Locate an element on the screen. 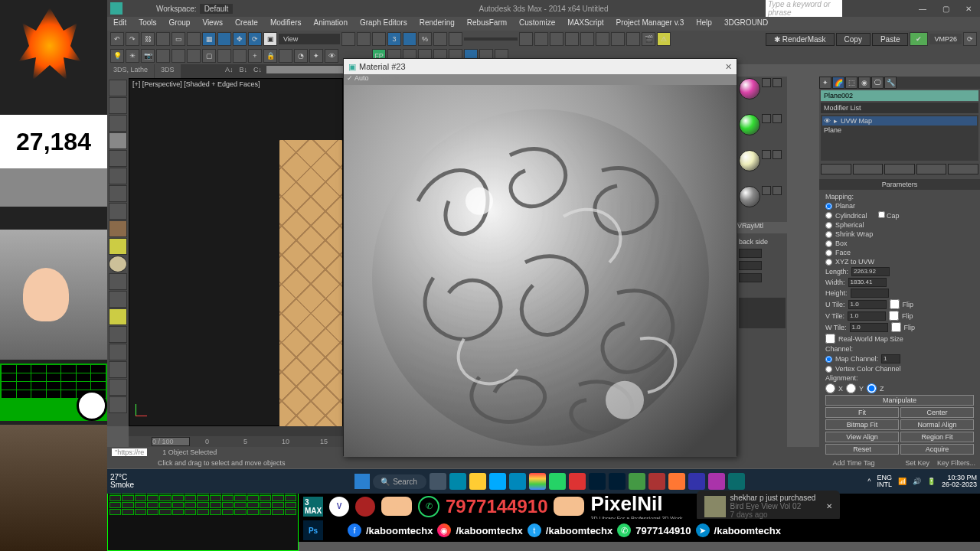 The width and height of the screenshot is (980, 551). material-window-titlebar: ▣ Material #23 ✕ is located at coordinates (541, 67).